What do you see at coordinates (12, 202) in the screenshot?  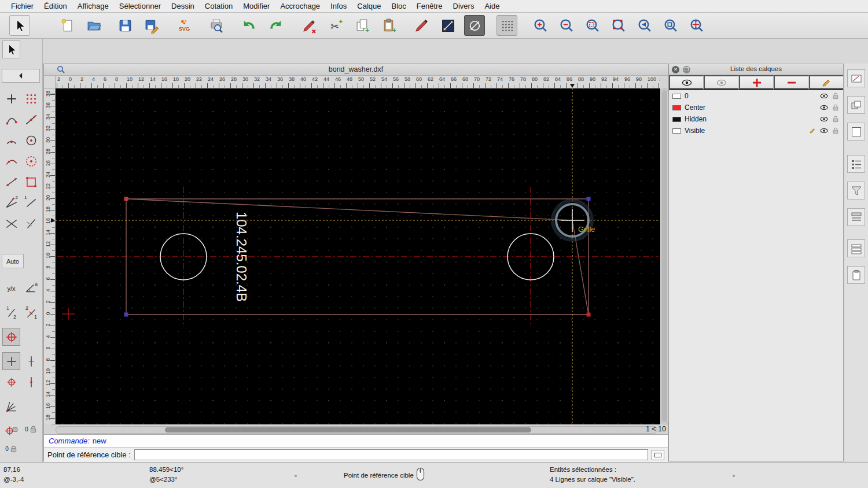 I see `snap-angle-button: 2` at bounding box center [12, 202].